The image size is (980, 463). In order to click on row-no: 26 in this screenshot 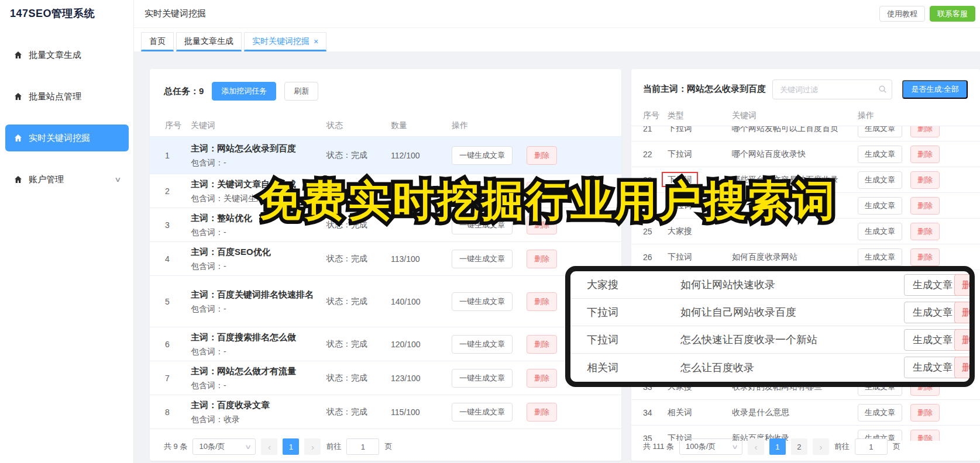, I will do `click(655, 257)`.